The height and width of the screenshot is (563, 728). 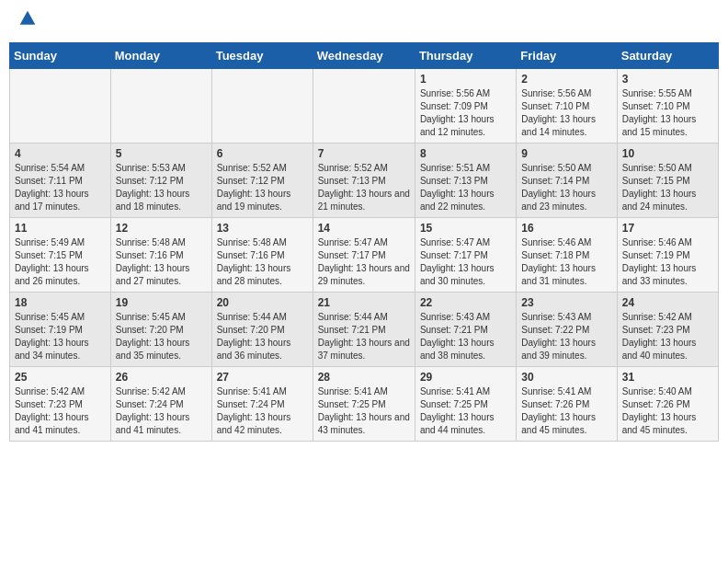 I want to click on day-cell: 30Sunrise: 5:41 AMSunset: 7:26 PMDayligh…, so click(x=566, y=405).